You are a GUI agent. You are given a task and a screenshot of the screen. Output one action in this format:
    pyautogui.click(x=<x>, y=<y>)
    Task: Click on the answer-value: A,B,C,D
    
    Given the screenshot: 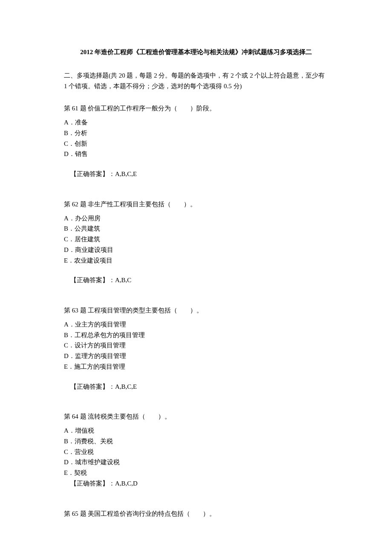 What is the action you would take?
    pyautogui.click(x=126, y=483)
    